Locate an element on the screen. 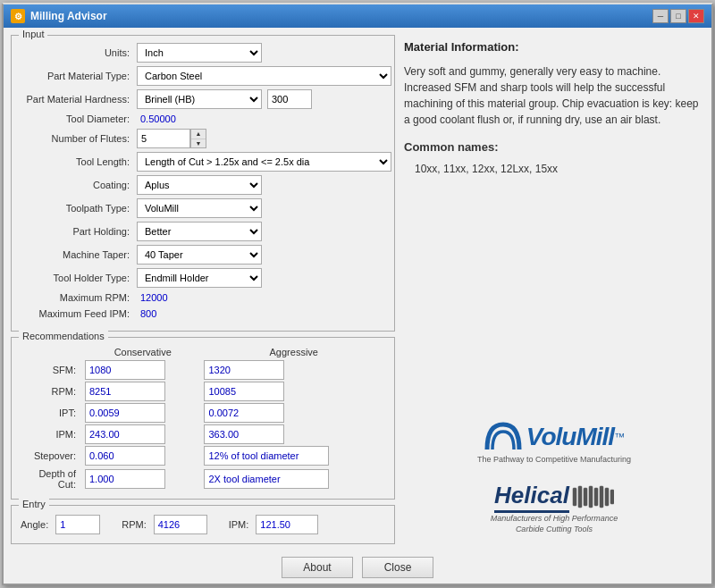 The image size is (715, 588). angle-label: Angle: is located at coordinates (34, 525).